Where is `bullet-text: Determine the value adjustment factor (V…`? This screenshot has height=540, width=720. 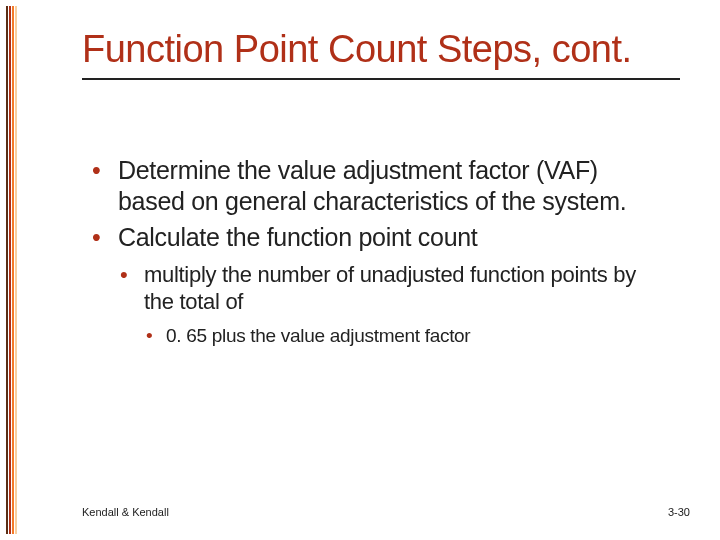
bullet-text: Determine the value adjustment factor (V… is located at coordinates (372, 186).